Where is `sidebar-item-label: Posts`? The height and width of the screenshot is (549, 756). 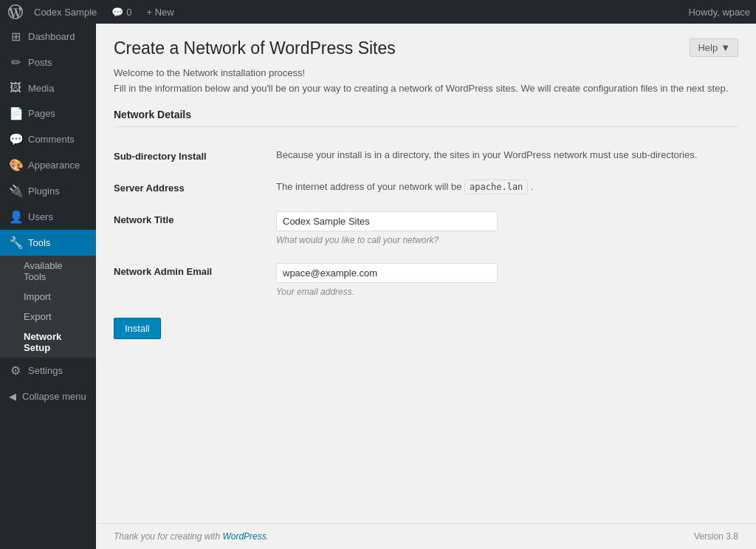
sidebar-item-label: Posts is located at coordinates (40, 62).